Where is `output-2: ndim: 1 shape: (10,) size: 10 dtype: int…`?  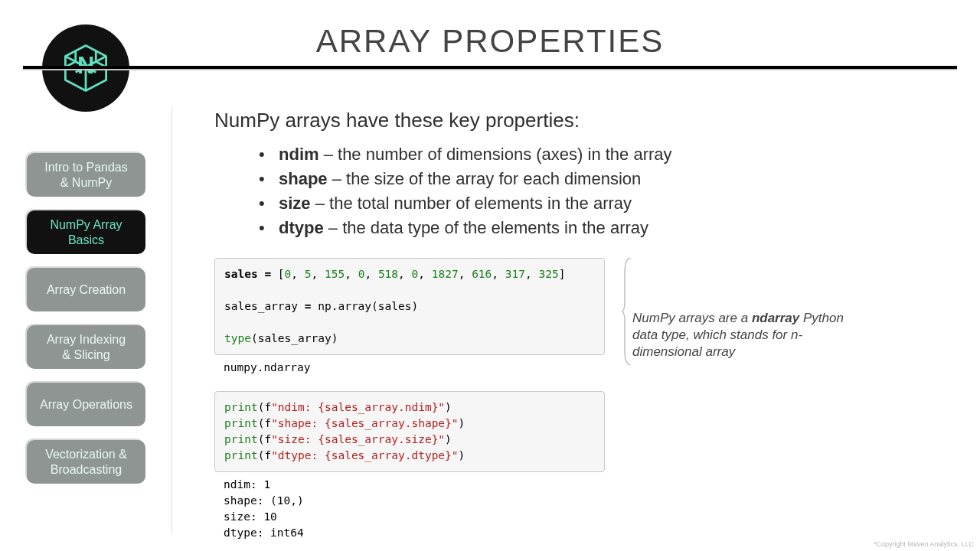 output-2: ndim: 1 shape: (10,) size: 10 dtype: int… is located at coordinates (410, 509).